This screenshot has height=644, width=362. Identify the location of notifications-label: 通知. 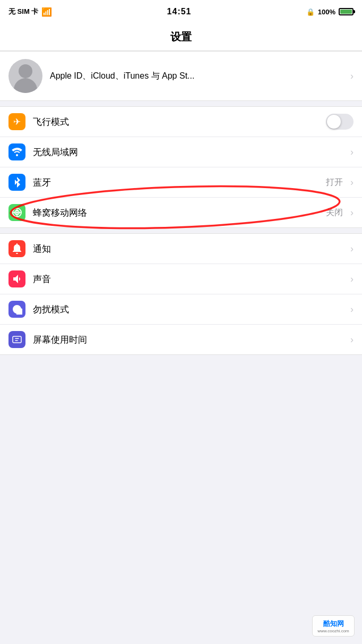
(189, 249).